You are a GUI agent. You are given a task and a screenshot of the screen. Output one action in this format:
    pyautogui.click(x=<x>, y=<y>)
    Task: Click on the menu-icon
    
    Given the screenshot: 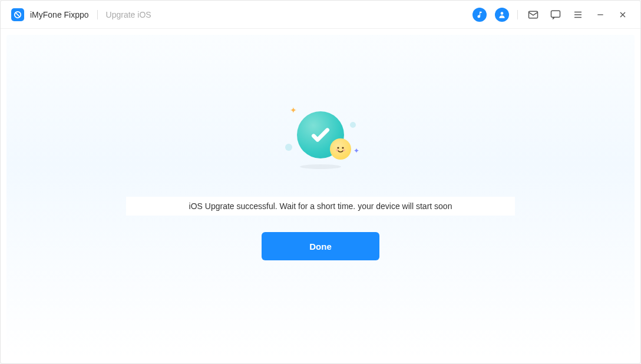 What is the action you would take?
    pyautogui.click(x=578, y=15)
    